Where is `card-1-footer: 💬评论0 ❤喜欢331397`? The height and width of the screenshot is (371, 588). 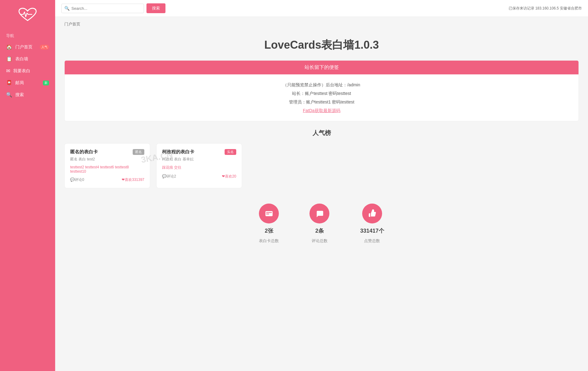
card-1-footer: 💬评论0 ❤喜欢331397 is located at coordinates (107, 180).